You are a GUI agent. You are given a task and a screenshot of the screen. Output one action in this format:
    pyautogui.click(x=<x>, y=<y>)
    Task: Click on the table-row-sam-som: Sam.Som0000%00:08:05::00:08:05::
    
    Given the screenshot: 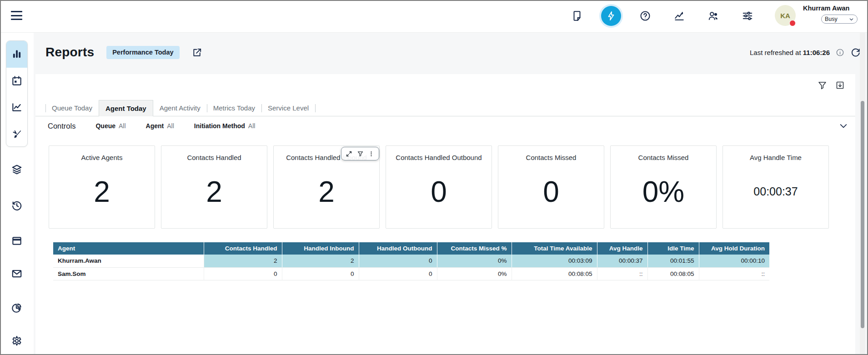 What is the action you would take?
    pyautogui.click(x=411, y=274)
    